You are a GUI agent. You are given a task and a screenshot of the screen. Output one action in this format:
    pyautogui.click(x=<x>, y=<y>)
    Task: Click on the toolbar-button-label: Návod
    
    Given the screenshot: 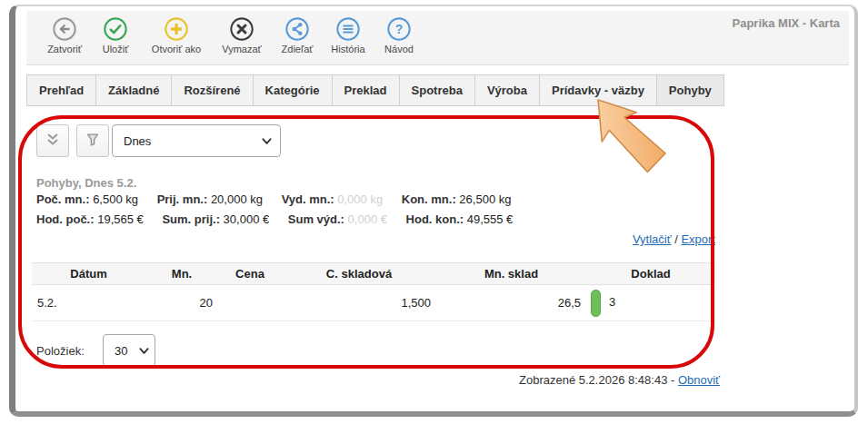 What is the action you would take?
    pyautogui.click(x=399, y=49)
    